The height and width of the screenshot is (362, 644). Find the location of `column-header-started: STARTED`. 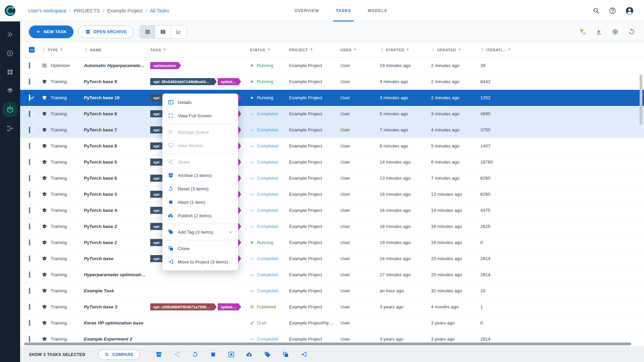

column-header-started: STARTED is located at coordinates (405, 50).